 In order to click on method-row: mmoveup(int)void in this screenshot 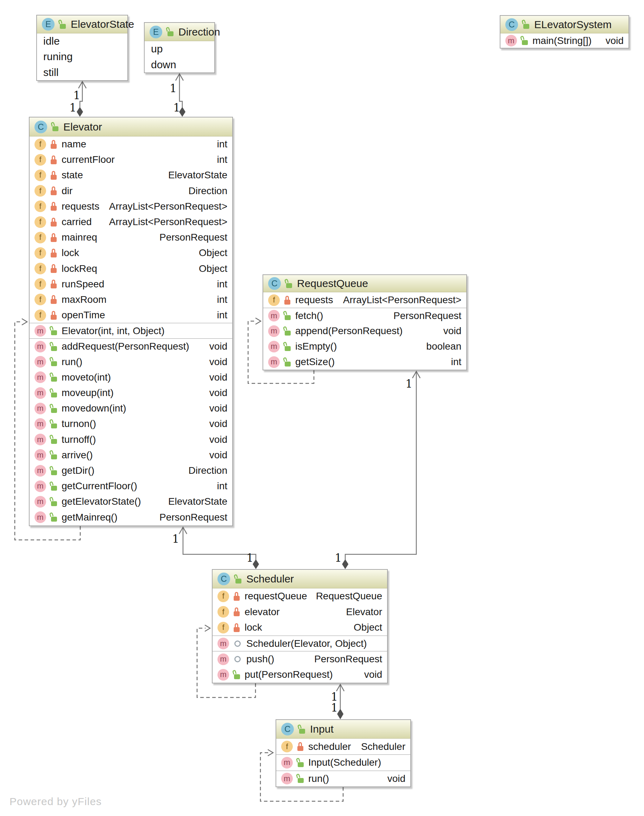, I will do `click(131, 393)`.